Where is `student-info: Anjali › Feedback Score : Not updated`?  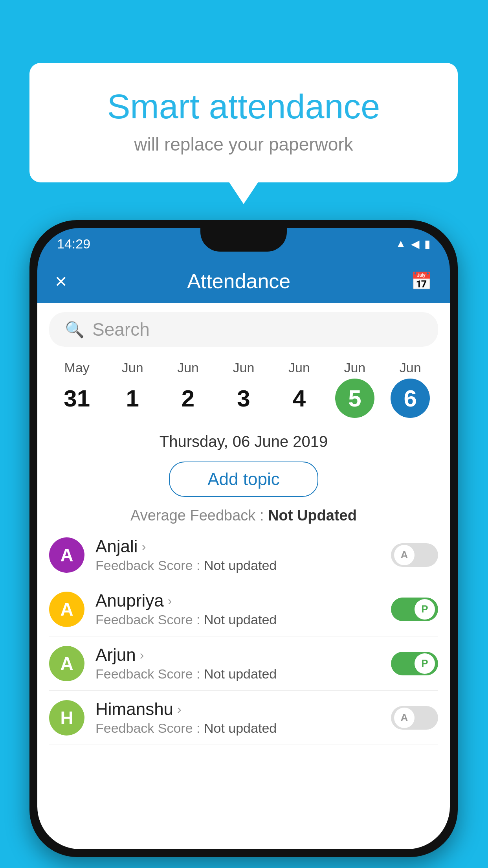
student-info: Anjali › Feedback Score : Not updated is located at coordinates (238, 555).